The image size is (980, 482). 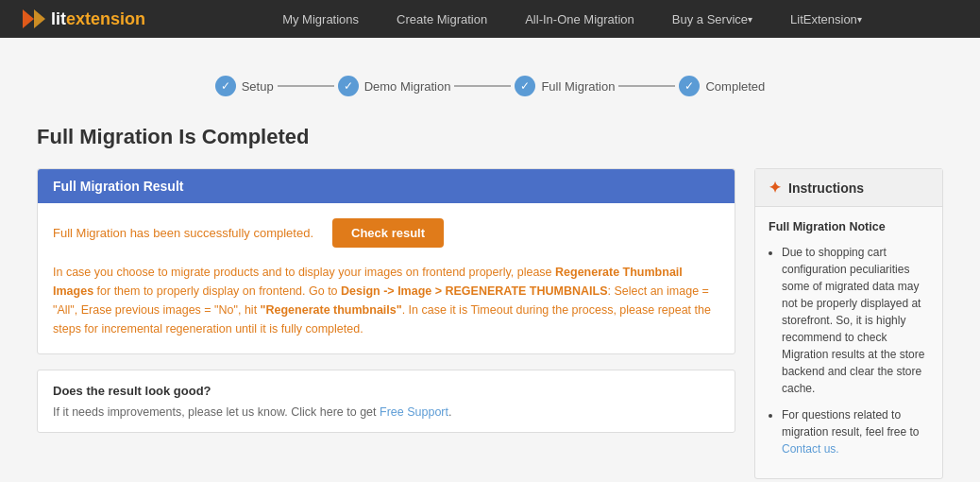 What do you see at coordinates (474, 291) in the screenshot?
I see `design-path: Design -> Image > REGENERATE THUMBNAILS` at bounding box center [474, 291].